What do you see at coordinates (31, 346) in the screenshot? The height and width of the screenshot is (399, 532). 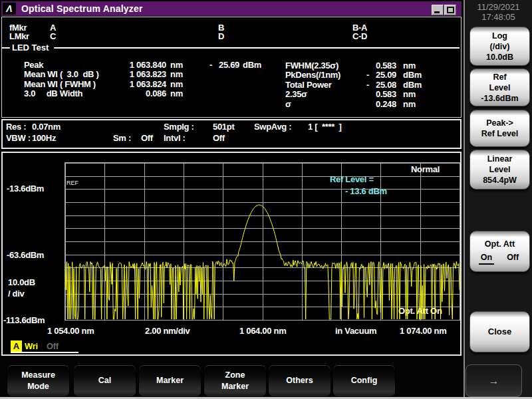 I see `trace-write-label: Wri` at bounding box center [31, 346].